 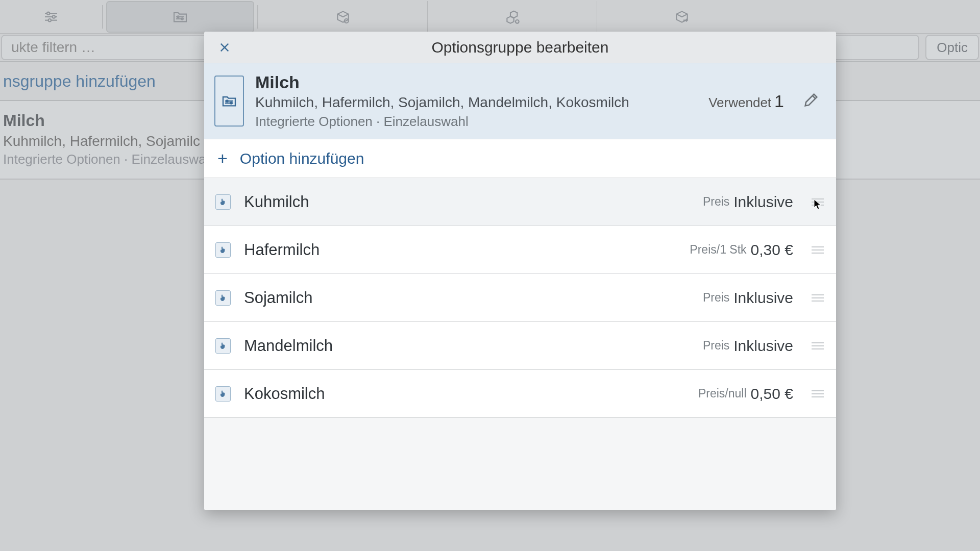 What do you see at coordinates (520, 464) in the screenshot?
I see `modal-empty-area` at bounding box center [520, 464].